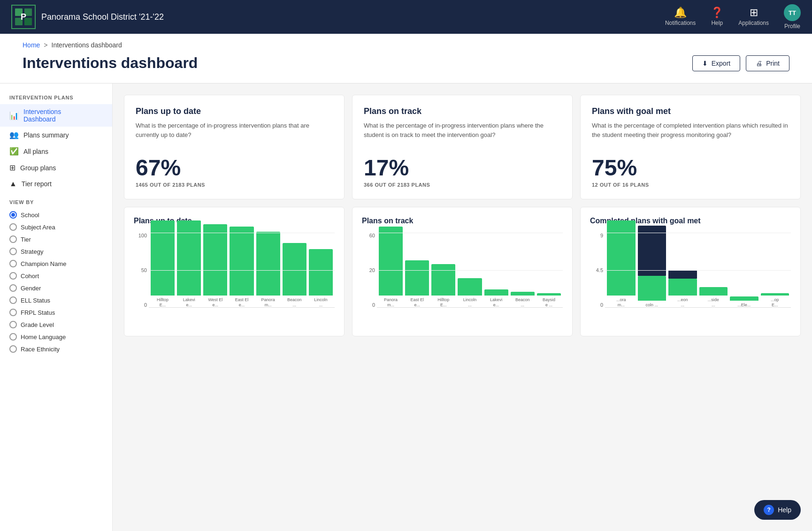 The height and width of the screenshot is (531, 812). Describe the element at coordinates (496, 303) in the screenshot. I see `x-label-1-4: Lakevie...` at that location.